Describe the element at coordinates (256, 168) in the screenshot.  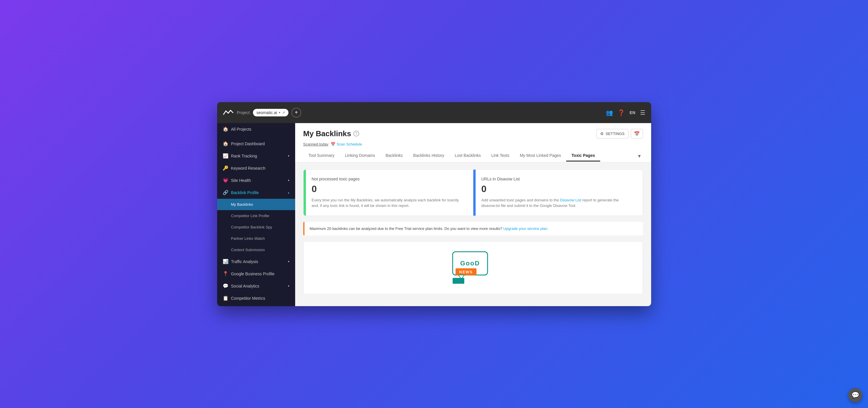
I see `sidebar-item-keyword-research: 🔑 Keyword Research` at that location.